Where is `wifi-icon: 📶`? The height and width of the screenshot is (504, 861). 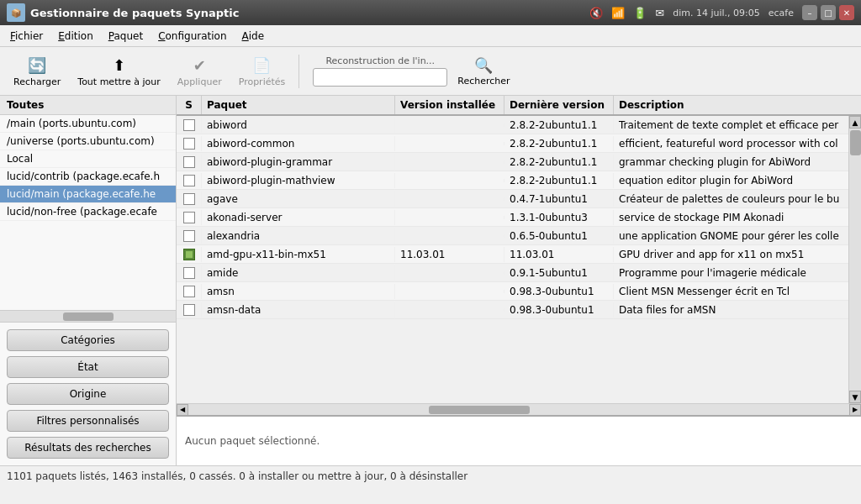
wifi-icon: 📶 is located at coordinates (618, 13).